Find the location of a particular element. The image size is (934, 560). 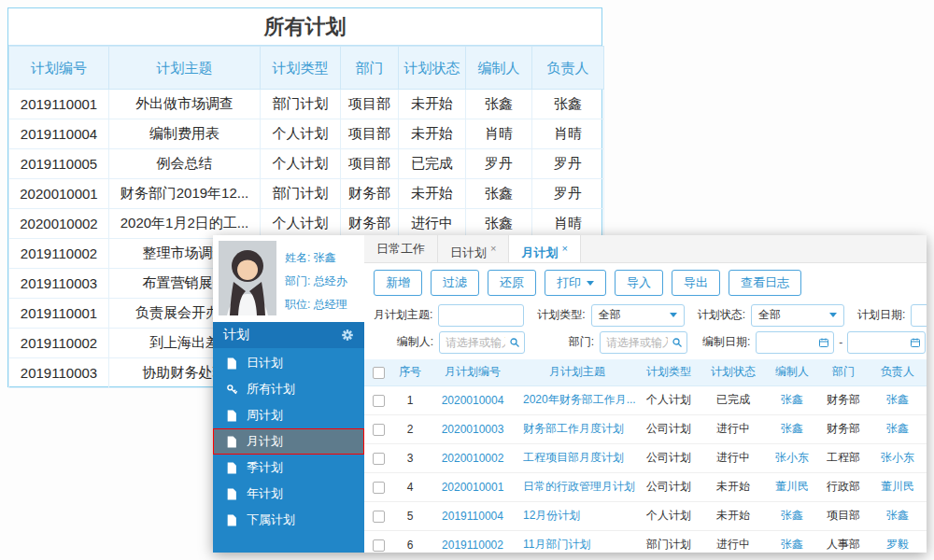

sidebar-item: 周计划 is located at coordinates (289, 415).